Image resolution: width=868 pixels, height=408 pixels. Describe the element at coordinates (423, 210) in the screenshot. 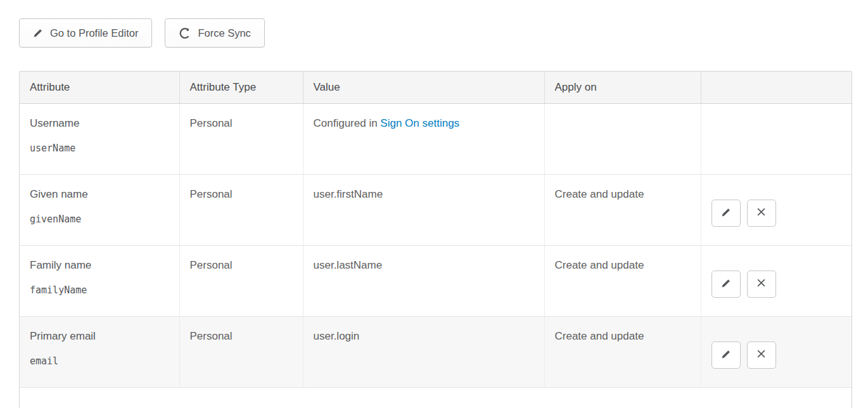

I see `value-cell: user.firstName` at that location.